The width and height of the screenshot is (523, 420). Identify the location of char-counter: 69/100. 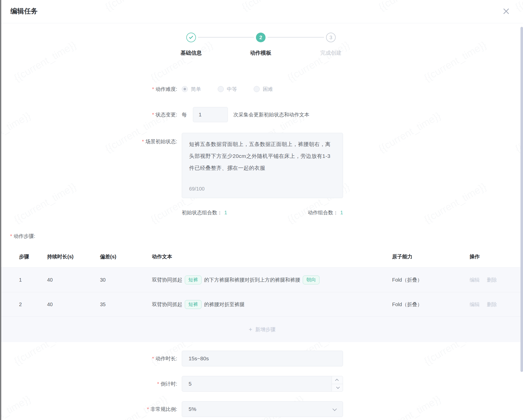
(197, 189).